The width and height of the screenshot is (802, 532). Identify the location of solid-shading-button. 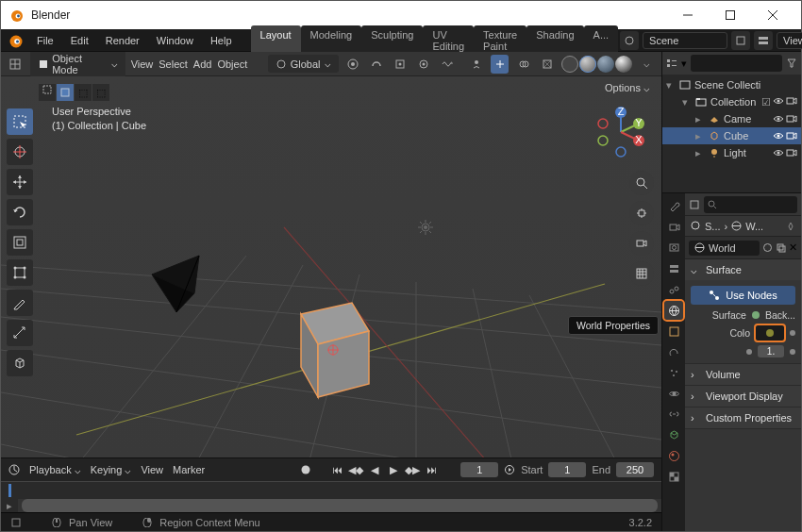
(588, 64).